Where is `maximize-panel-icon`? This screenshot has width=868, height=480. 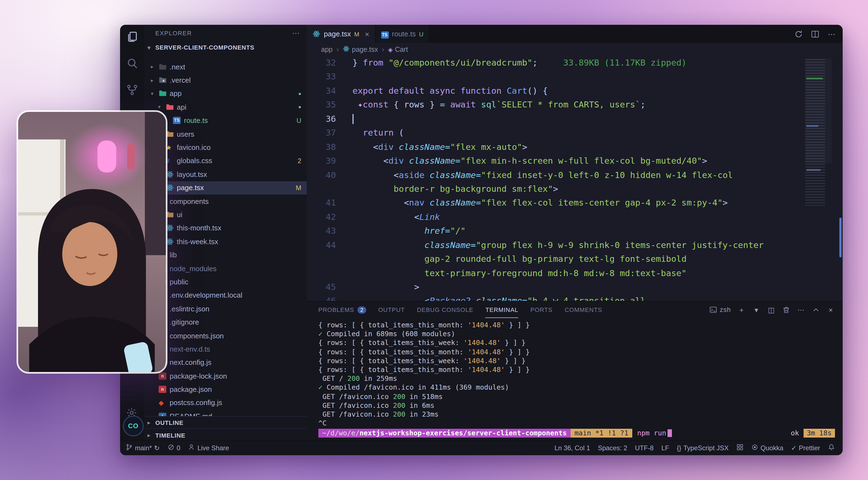
maximize-panel-icon is located at coordinates (816, 310).